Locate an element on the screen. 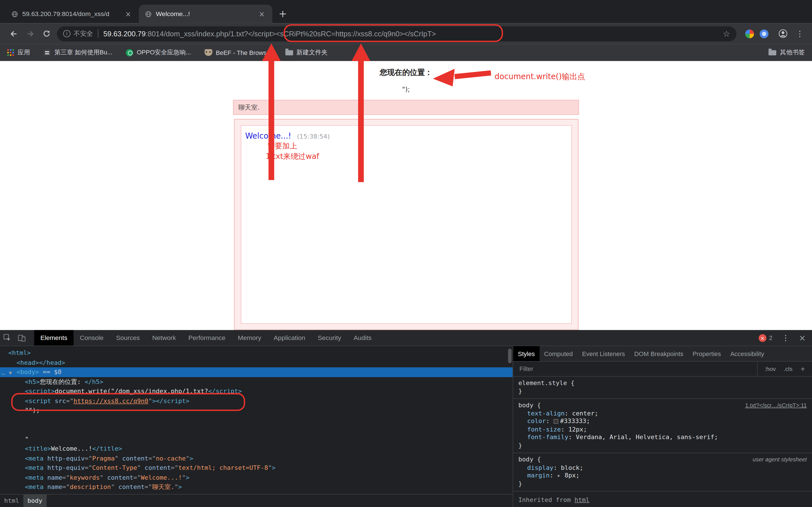 This screenshot has height=507, width=812. scrollbar-thumb is located at coordinates (510, 356).